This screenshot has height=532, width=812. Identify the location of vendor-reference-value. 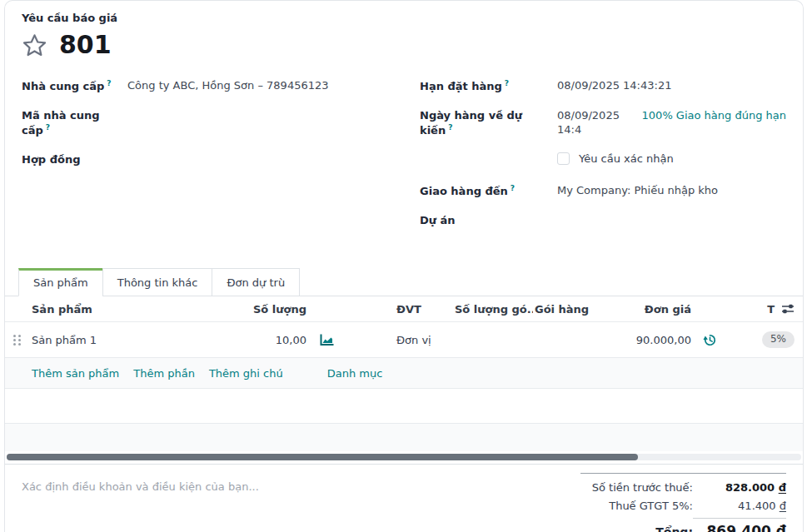
(262, 115).